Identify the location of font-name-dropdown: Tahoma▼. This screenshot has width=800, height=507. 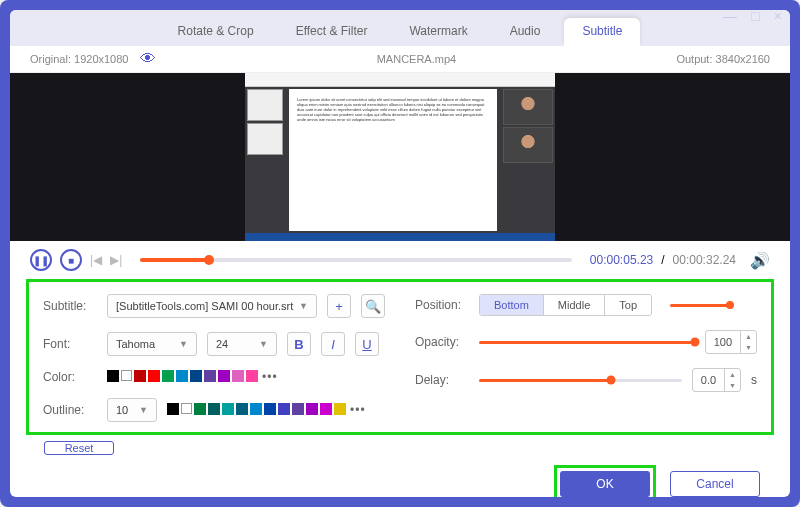
(152, 344).